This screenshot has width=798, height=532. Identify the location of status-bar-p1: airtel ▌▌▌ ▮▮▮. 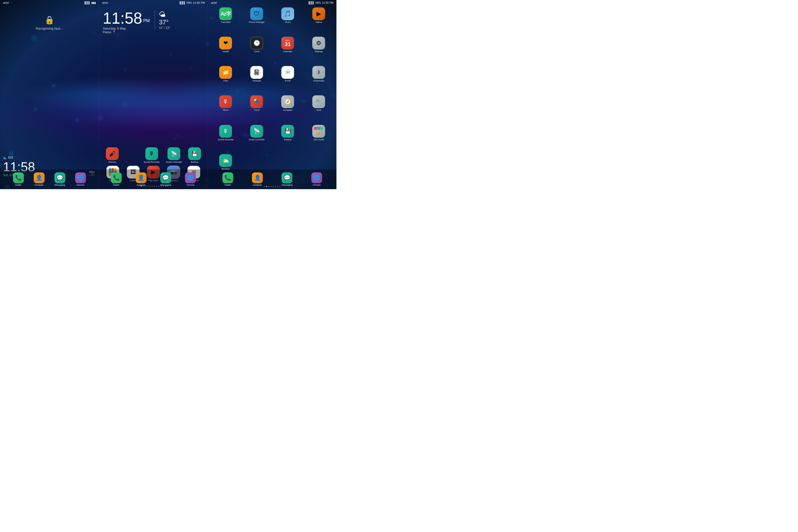
(50, 3).